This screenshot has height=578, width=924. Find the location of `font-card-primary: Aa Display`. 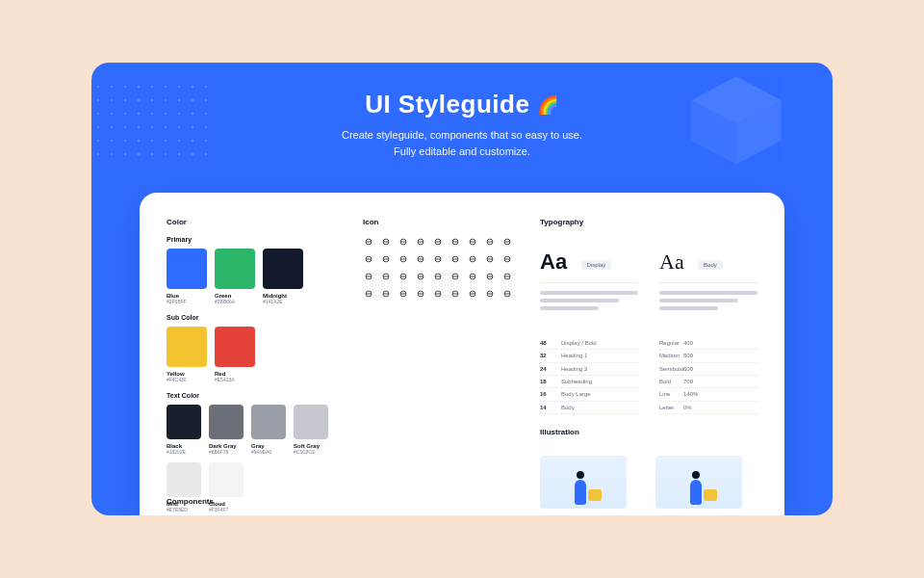

font-card-primary: Aa Display is located at coordinates (589, 289).